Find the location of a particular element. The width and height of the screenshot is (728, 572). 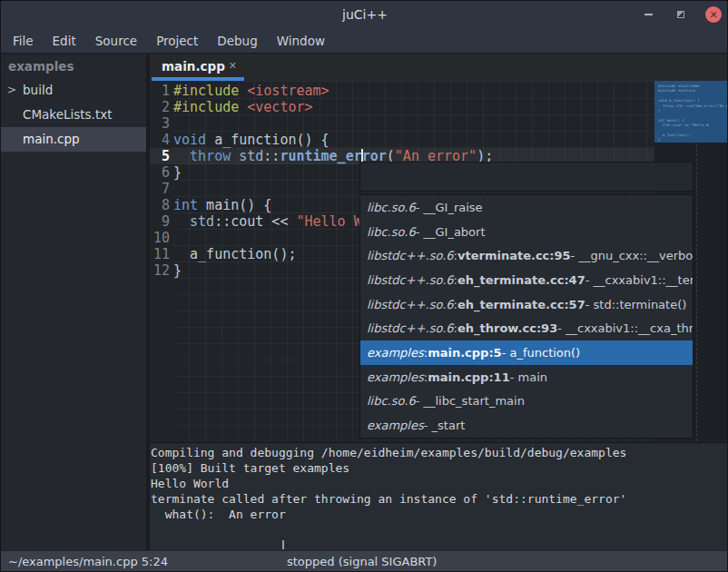

status-bar: ~/examples/main.cpp 5:24 stopped (signal… is located at coordinates (365, 561).